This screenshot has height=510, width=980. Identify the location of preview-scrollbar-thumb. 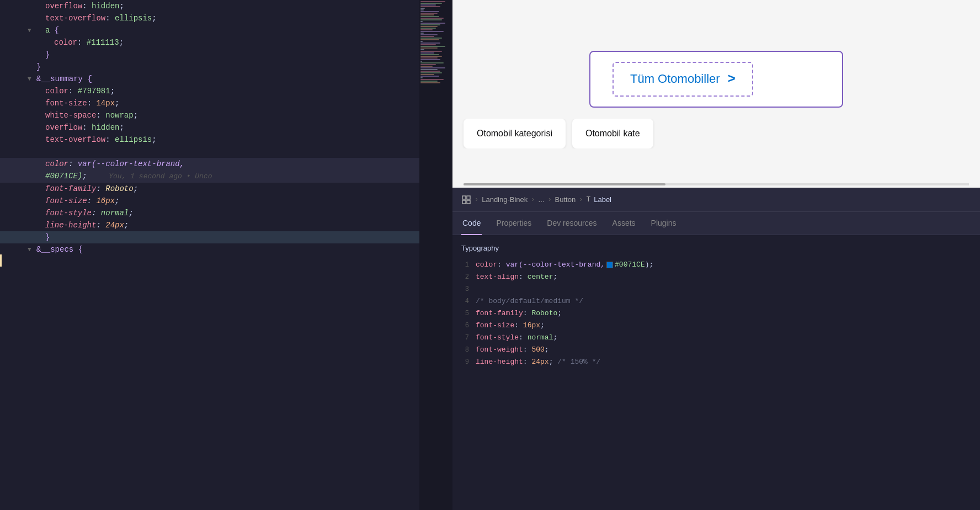
(564, 184).